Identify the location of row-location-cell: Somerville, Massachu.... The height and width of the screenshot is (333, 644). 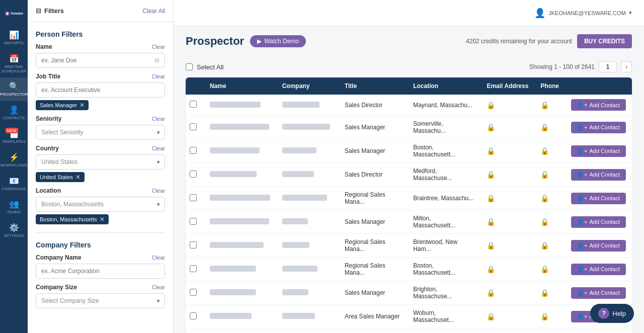
(444, 128).